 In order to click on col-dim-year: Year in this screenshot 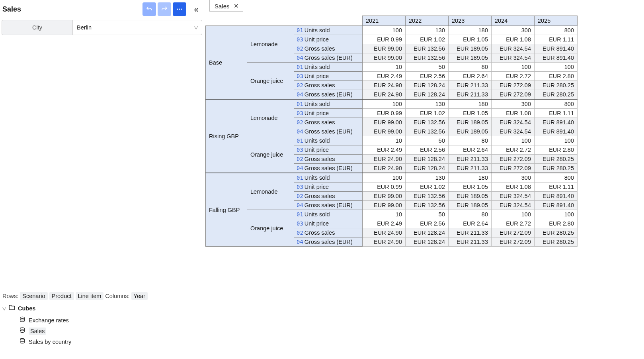, I will do `click(139, 296)`.